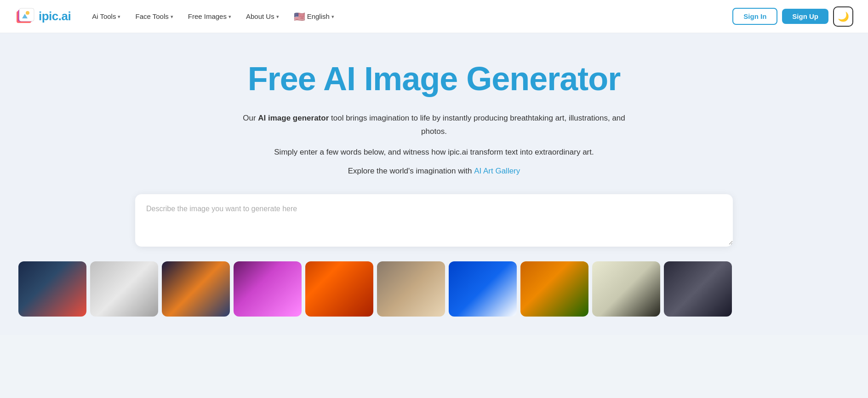 This screenshot has width=868, height=398. Describe the element at coordinates (434, 171) in the screenshot. I see `hero-subtitle: Explore the world's imagination with AI …` at that location.